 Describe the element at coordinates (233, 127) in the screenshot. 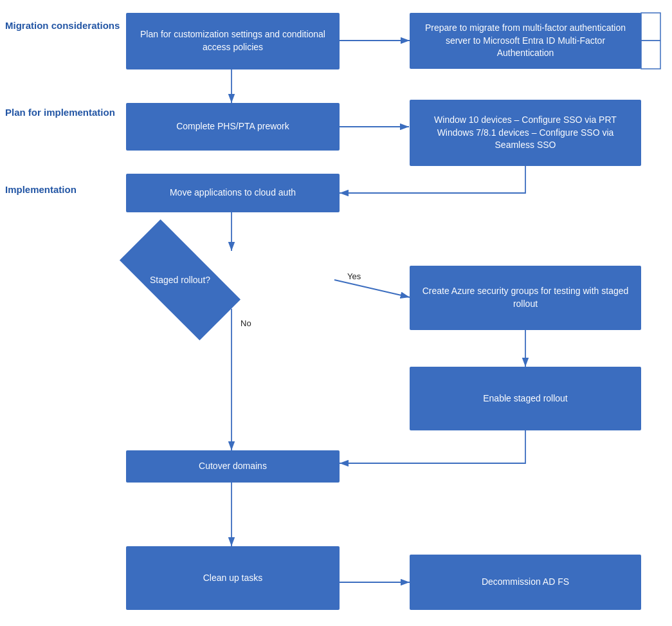

I see `complete-phs-box: Complete PHS/PTA prework` at that location.